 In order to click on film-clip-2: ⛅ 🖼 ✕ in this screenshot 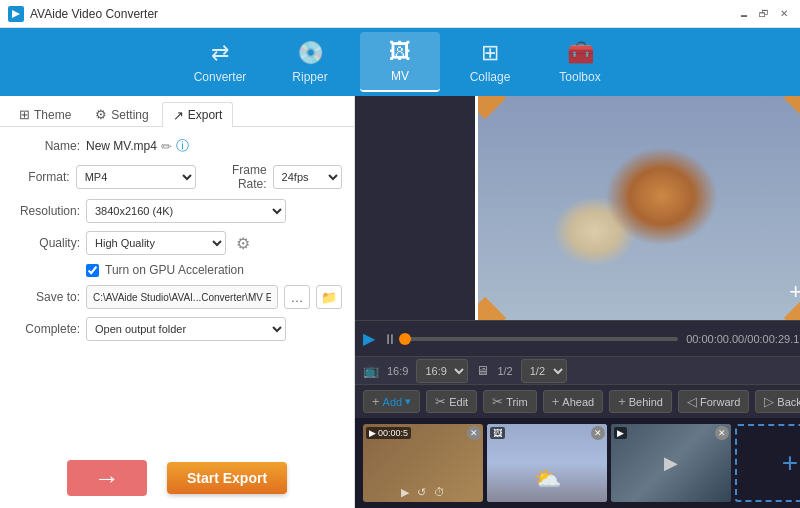, I will do `click(547, 463)`.